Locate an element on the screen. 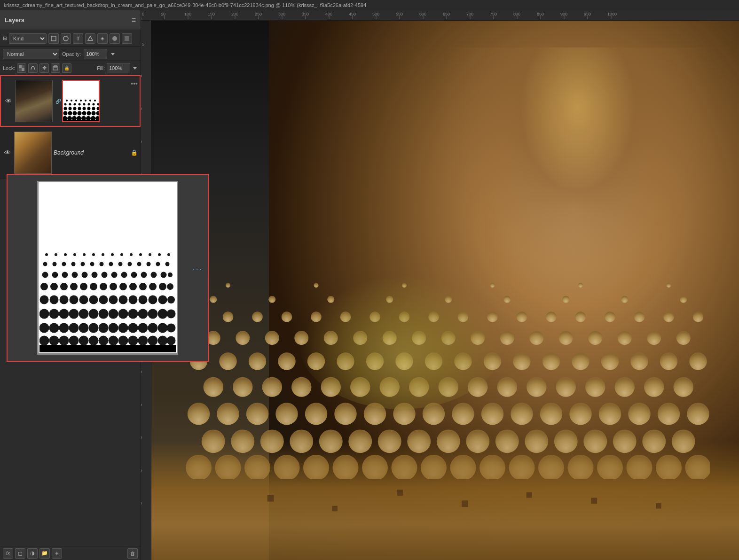  svg-text: 900 is located at coordinates (564, 14).